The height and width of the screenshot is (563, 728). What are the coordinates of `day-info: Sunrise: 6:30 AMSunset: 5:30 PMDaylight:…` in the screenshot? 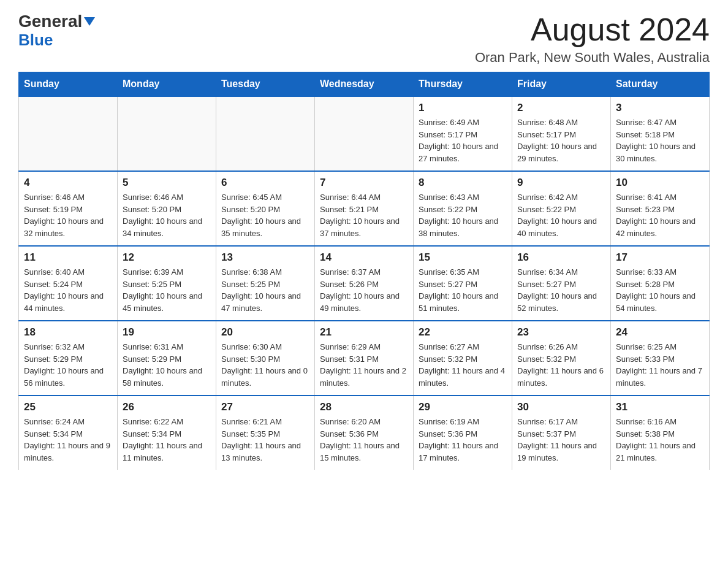 It's located at (265, 365).